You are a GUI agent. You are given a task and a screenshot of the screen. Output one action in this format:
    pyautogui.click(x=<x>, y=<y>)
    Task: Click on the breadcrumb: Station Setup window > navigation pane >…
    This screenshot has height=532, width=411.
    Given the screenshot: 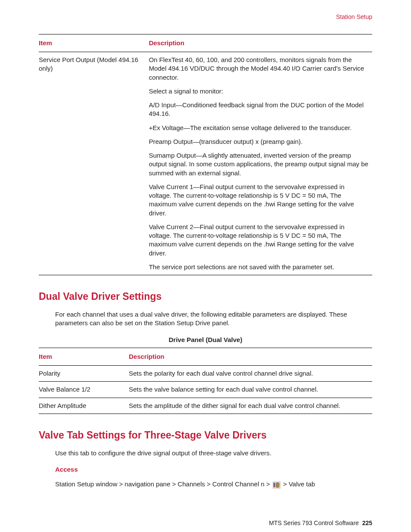 What is the action you would take?
    pyautogui.click(x=214, y=484)
    